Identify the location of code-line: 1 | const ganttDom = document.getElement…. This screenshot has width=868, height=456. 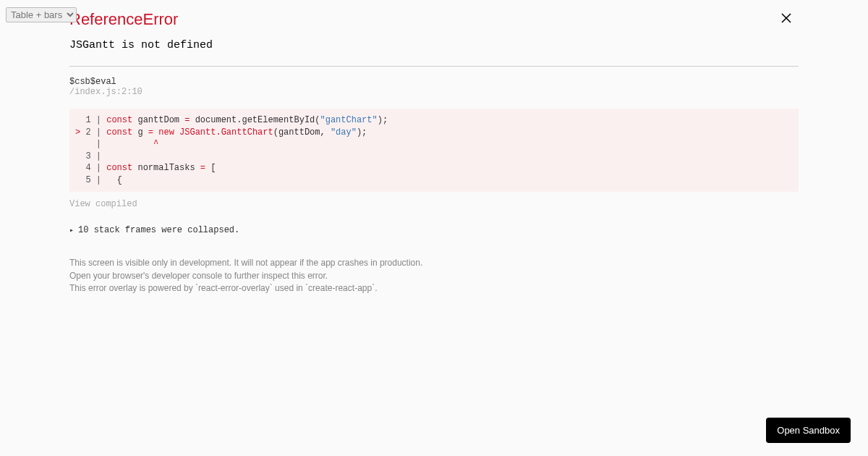
(434, 120).